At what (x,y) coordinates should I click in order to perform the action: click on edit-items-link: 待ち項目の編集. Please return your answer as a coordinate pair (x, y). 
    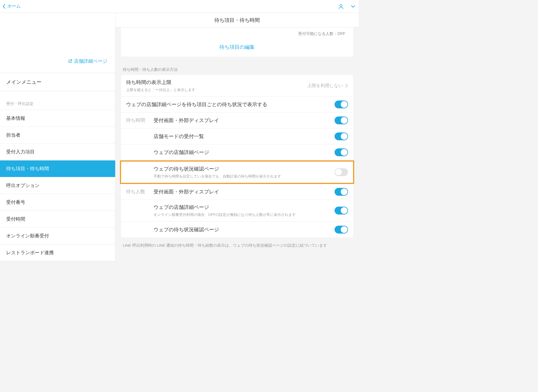
    Looking at the image, I should click on (237, 48).